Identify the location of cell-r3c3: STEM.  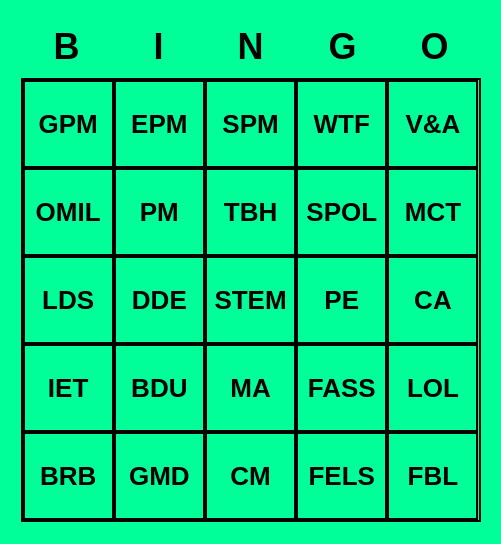
(250, 300).